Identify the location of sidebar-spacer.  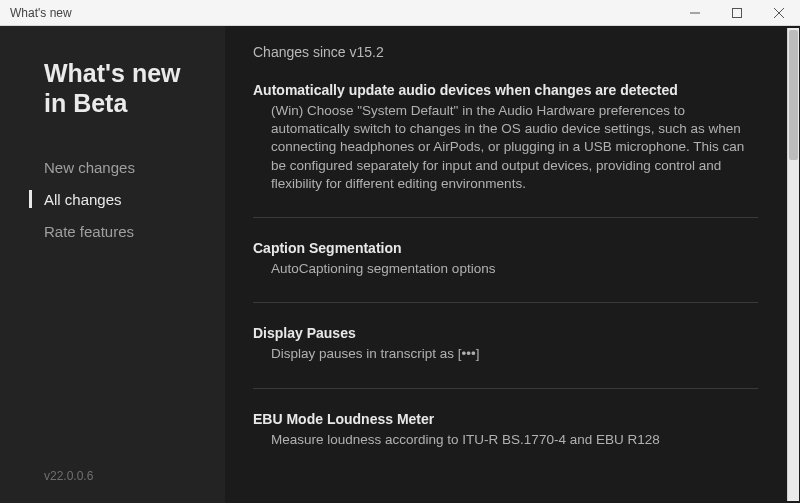
(112, 358).